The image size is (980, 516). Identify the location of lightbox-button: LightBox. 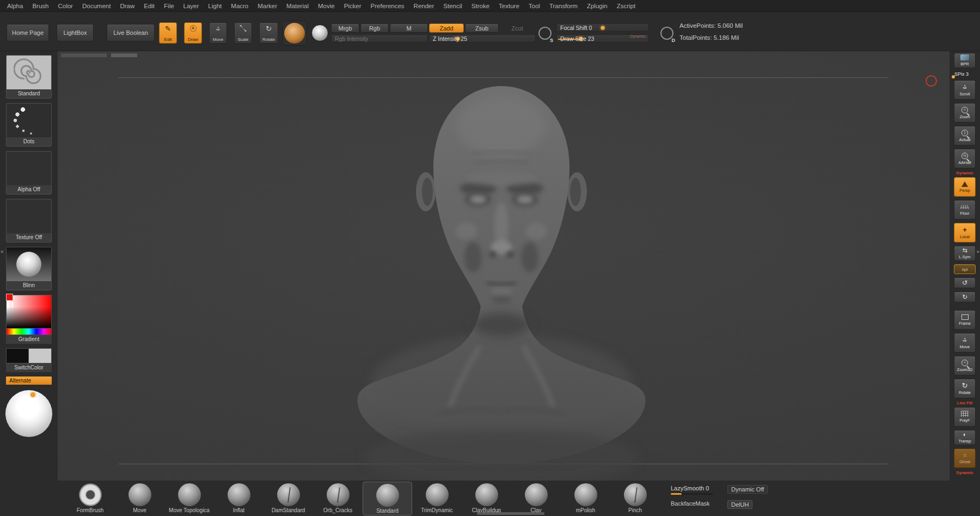
(75, 33).